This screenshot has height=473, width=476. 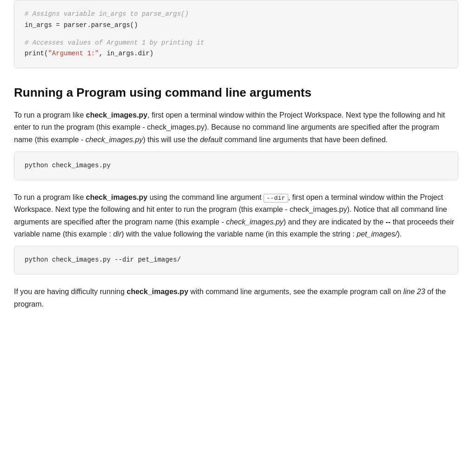 I want to click on italic-line23: line 23, so click(x=415, y=292).